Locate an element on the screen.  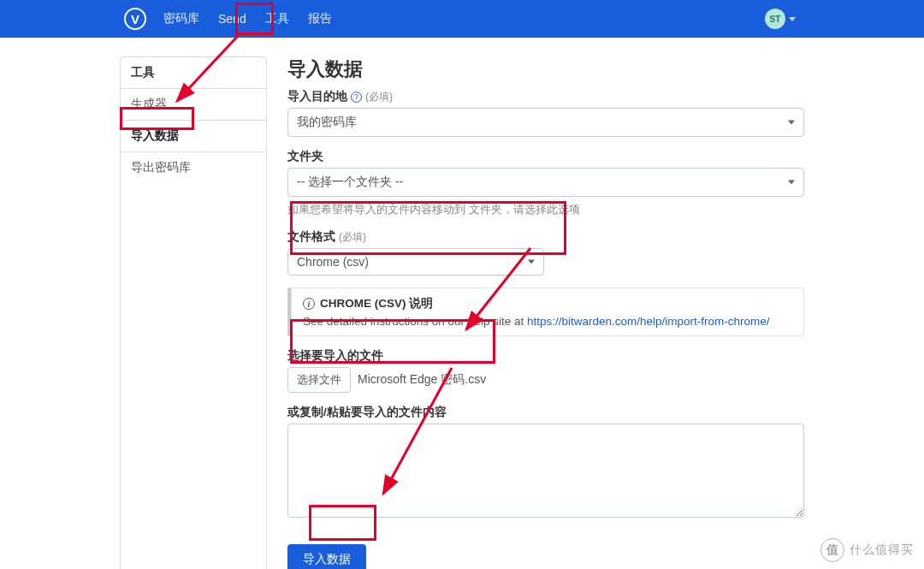
field-file: 选择要导入的文件 选择文件 Microsoft Edge 密码.csv is located at coordinates (546, 370).